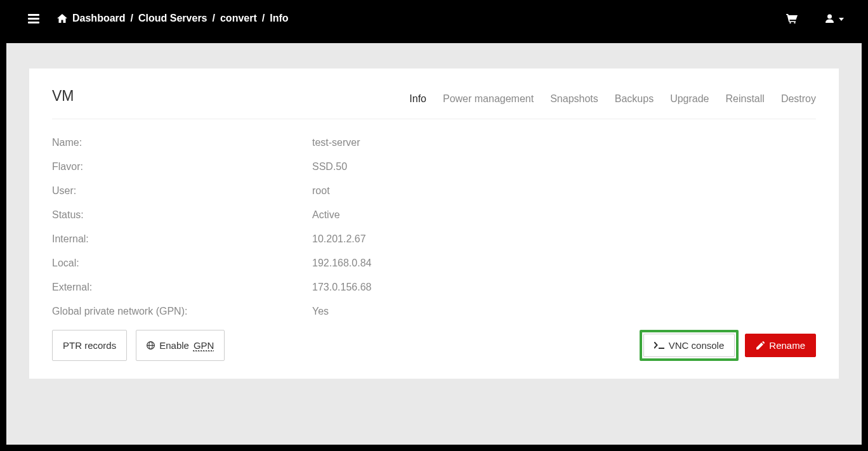  Describe the element at coordinates (434, 287) in the screenshot. I see `info-row-external: External: 173.0.156.68` at that location.